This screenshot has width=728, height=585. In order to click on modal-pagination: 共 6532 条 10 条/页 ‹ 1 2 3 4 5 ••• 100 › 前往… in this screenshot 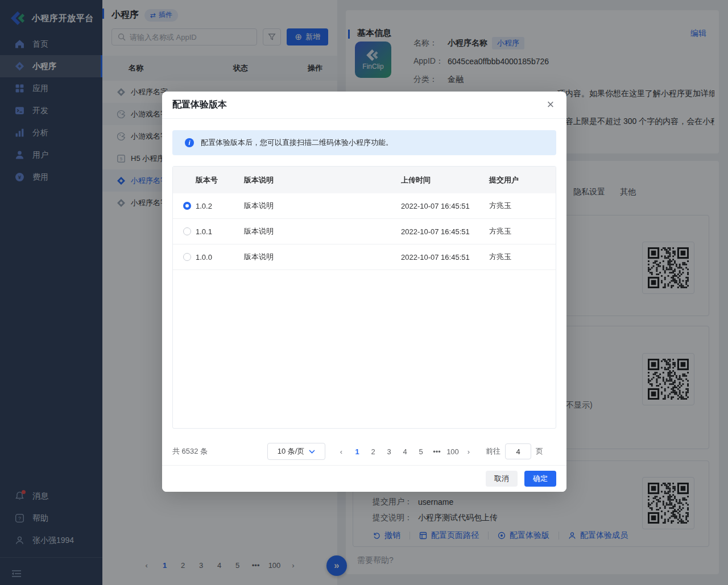, I will do `click(364, 451)`.